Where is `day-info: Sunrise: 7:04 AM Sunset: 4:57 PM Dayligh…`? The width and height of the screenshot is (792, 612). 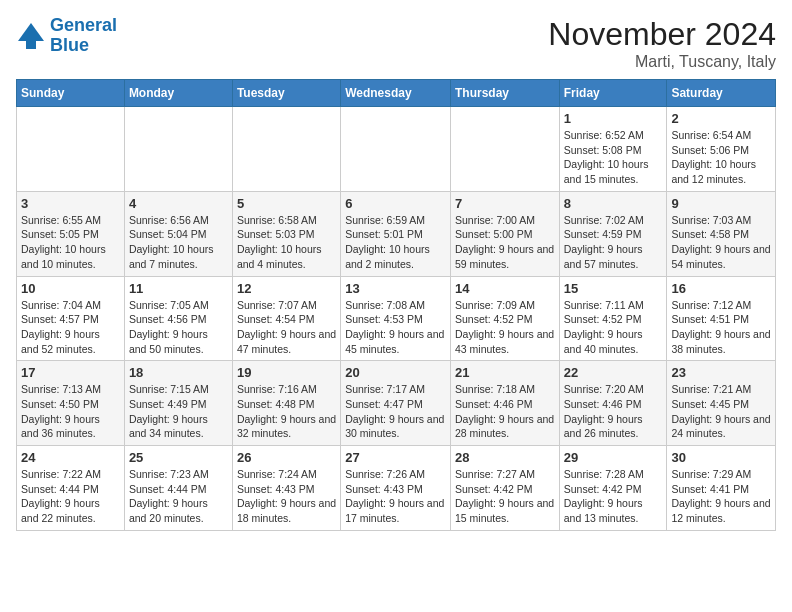 day-info: Sunrise: 7:04 AM Sunset: 4:57 PM Dayligh… is located at coordinates (70, 328).